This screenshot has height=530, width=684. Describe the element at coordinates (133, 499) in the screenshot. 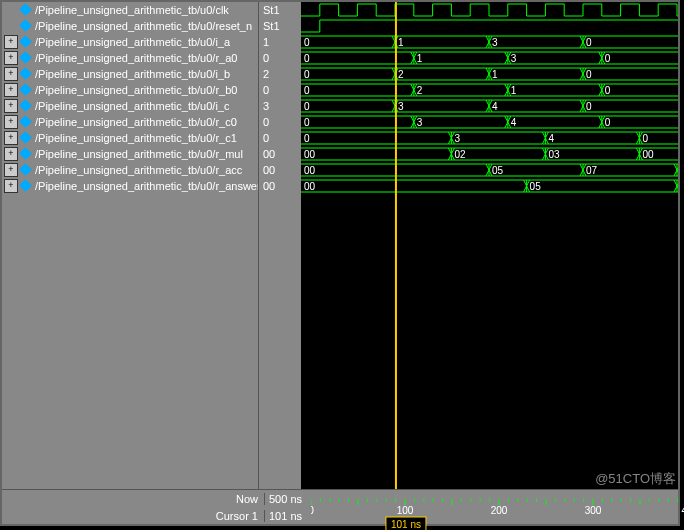

I see `now-label: Now` at that location.